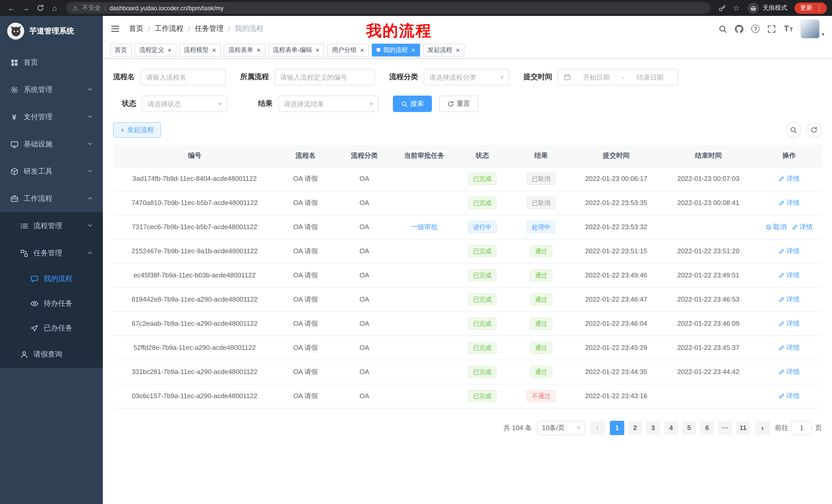 This screenshot has height=504, width=832. Describe the element at coordinates (810, 29) in the screenshot. I see `avatar` at that location.